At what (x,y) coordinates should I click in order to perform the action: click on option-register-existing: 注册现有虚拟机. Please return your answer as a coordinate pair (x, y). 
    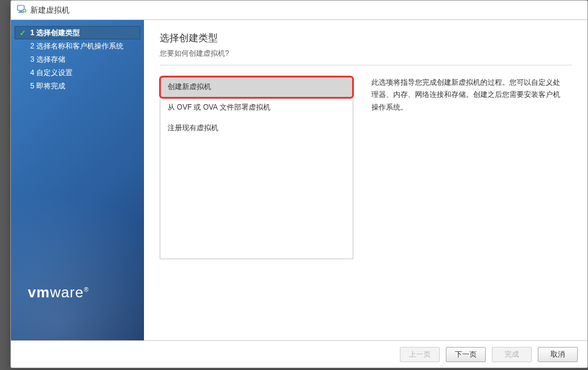
    Looking at the image, I should click on (256, 128).